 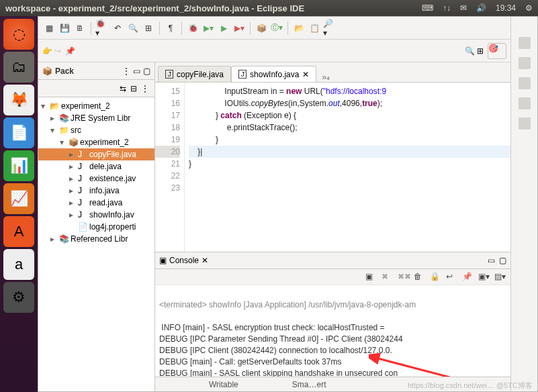 I want to click on console-close-icon: ✕, so click(x=205, y=260).